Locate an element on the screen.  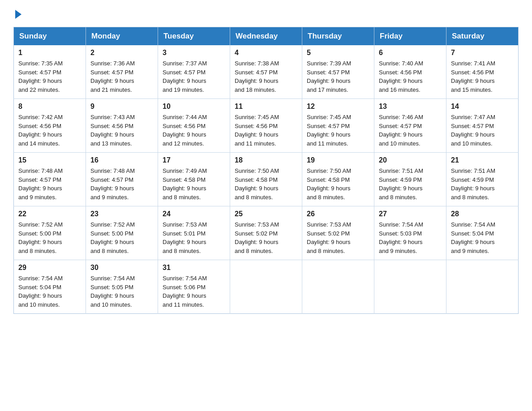
calendar-day-cell: 29Sunrise: 7:54 AMSunset: 5:04 PMDayligh… is located at coordinates (50, 287).